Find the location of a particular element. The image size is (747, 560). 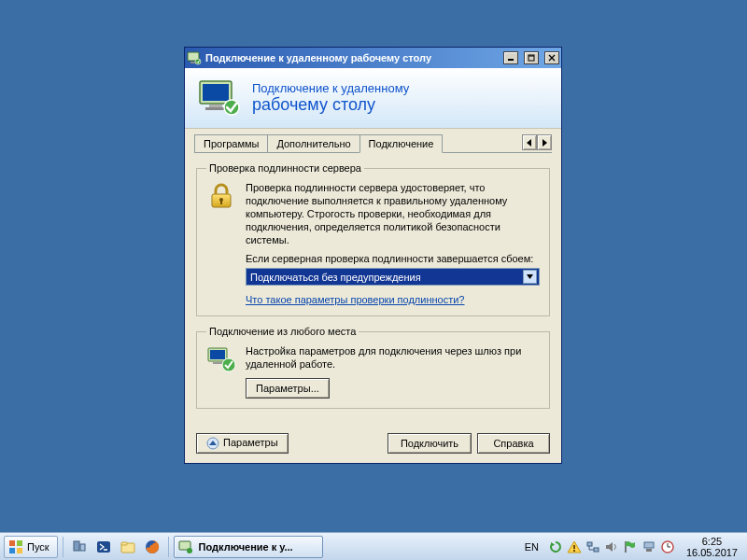

tray-devices-icon is located at coordinates (649, 547).